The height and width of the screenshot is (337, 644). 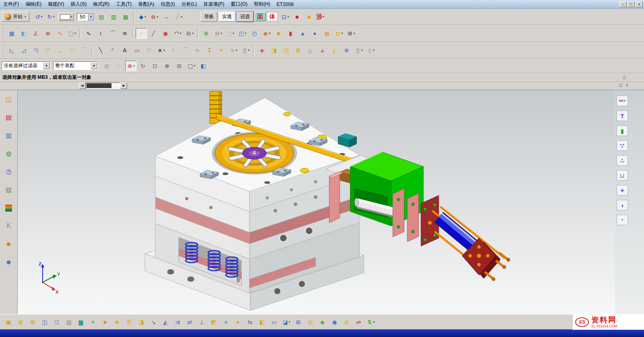 I want to click on intersection-curve-icon: ×, so click(x=221, y=50).